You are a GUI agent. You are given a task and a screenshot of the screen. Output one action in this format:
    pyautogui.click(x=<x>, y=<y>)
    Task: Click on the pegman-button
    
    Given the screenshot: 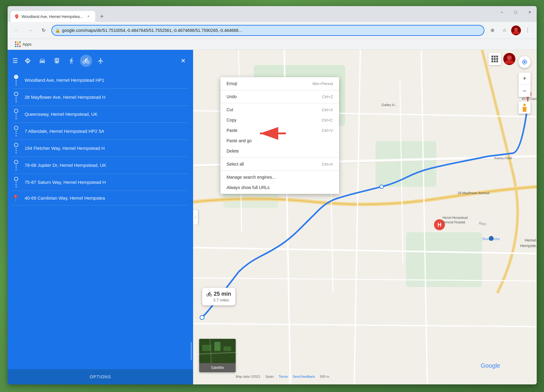 What is the action you would take?
    pyautogui.click(x=525, y=108)
    